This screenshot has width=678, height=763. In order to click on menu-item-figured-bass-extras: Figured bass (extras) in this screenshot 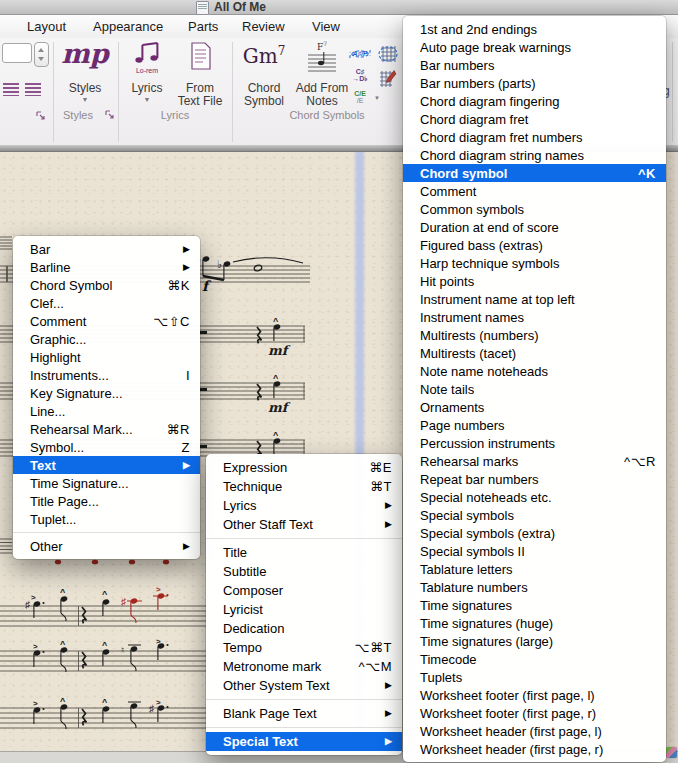, I will do `click(534, 245)`.